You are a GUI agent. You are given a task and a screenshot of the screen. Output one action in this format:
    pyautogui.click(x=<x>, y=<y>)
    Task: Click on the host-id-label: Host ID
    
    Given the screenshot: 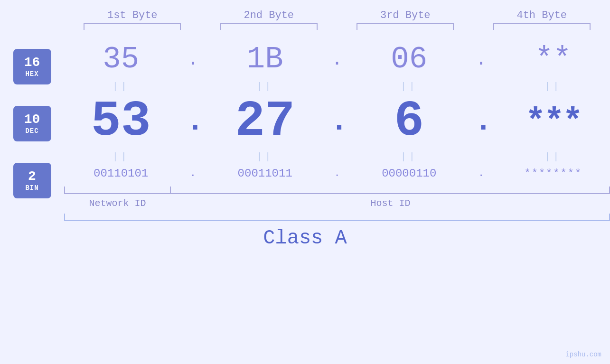 What is the action you would take?
    pyautogui.click(x=390, y=203)
    